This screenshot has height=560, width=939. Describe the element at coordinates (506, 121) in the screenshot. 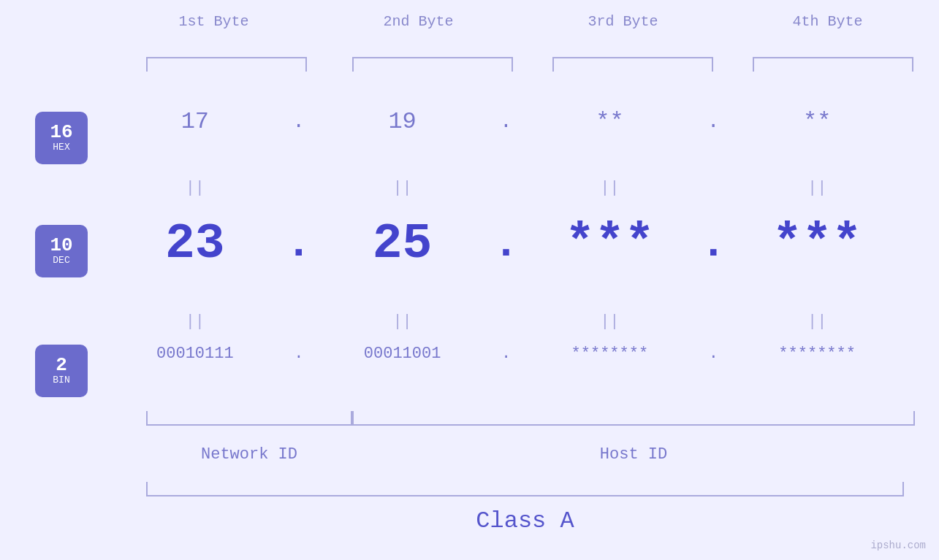

I see `hex-row: 17 . 19 . ** . **` at that location.